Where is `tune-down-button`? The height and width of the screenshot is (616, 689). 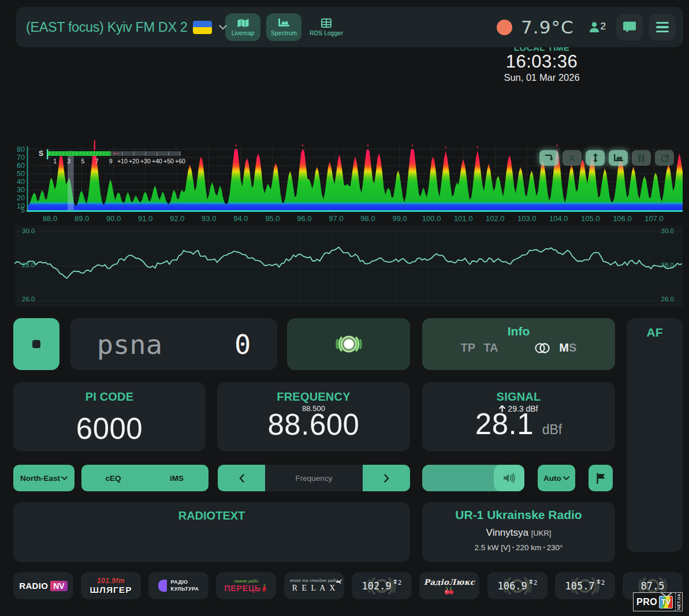
tune-down-button is located at coordinates (241, 478).